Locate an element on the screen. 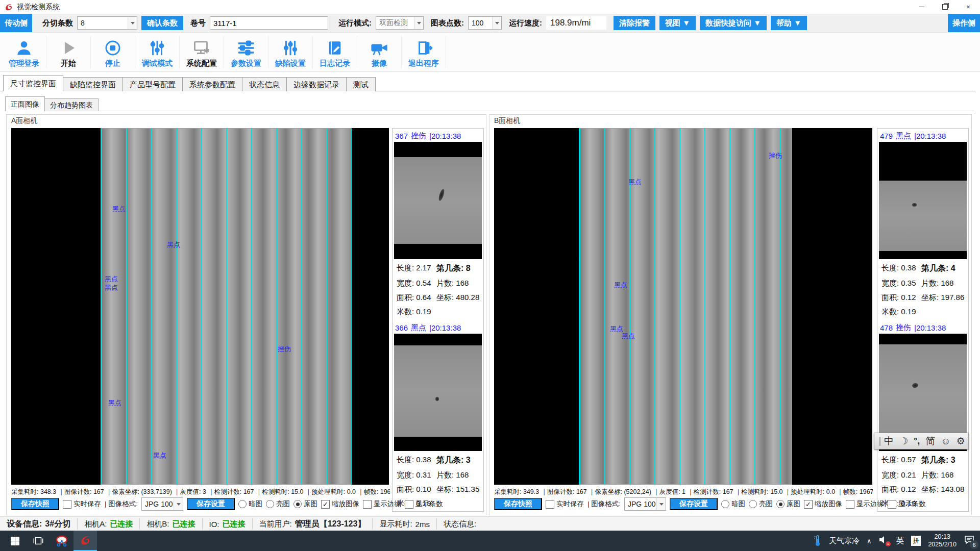 The height and width of the screenshot is (551, 980). ime-toolbar: 中 ☽ °, 简 ☺ ⚙ is located at coordinates (921, 441).